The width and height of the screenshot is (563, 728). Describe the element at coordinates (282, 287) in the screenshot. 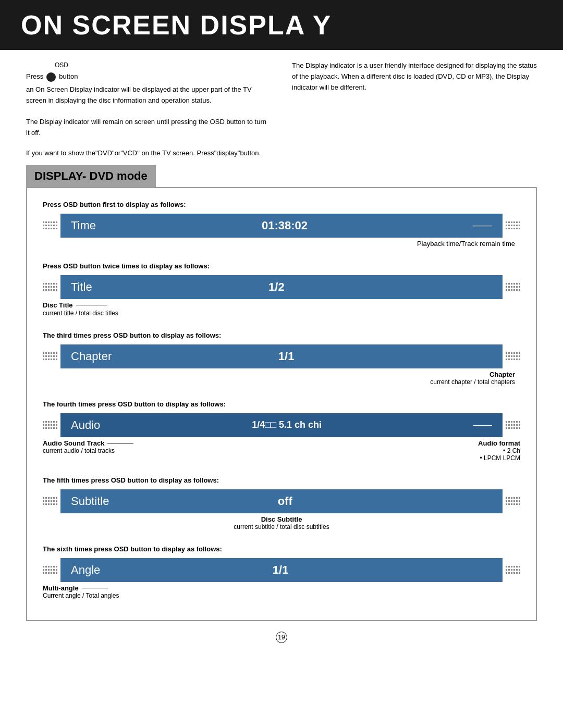

I see `title-tv-row: Title 1/2` at that location.